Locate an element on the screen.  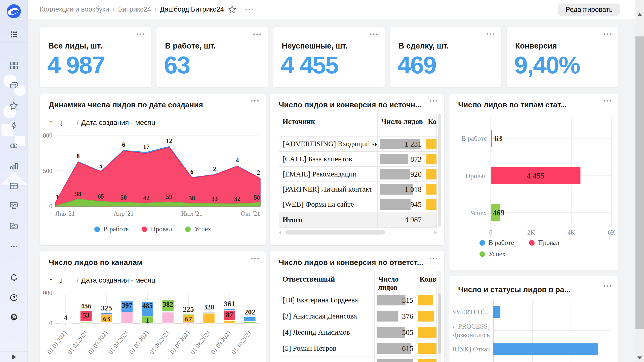
favorite-star-icon is located at coordinates (232, 10).